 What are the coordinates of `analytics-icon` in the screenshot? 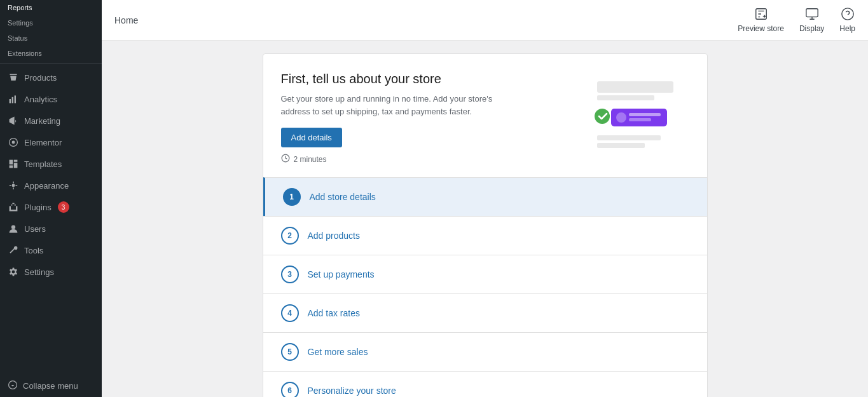 It's located at (13, 99).